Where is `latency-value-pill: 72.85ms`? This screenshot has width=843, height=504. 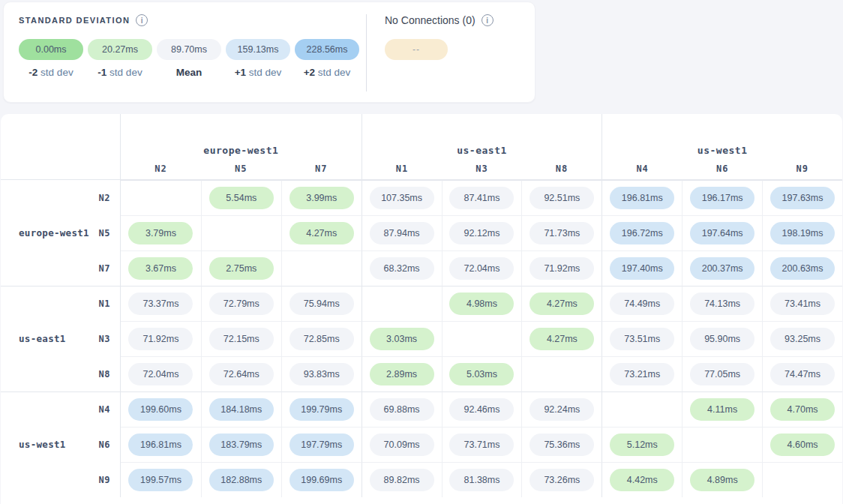 latency-value-pill: 72.85ms is located at coordinates (322, 339).